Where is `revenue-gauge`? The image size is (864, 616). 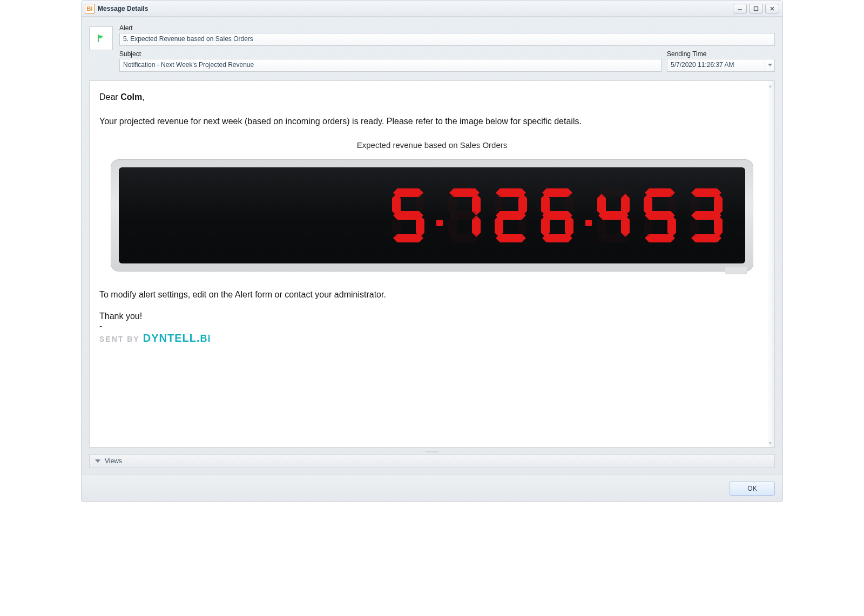
revenue-gauge is located at coordinates (432, 215).